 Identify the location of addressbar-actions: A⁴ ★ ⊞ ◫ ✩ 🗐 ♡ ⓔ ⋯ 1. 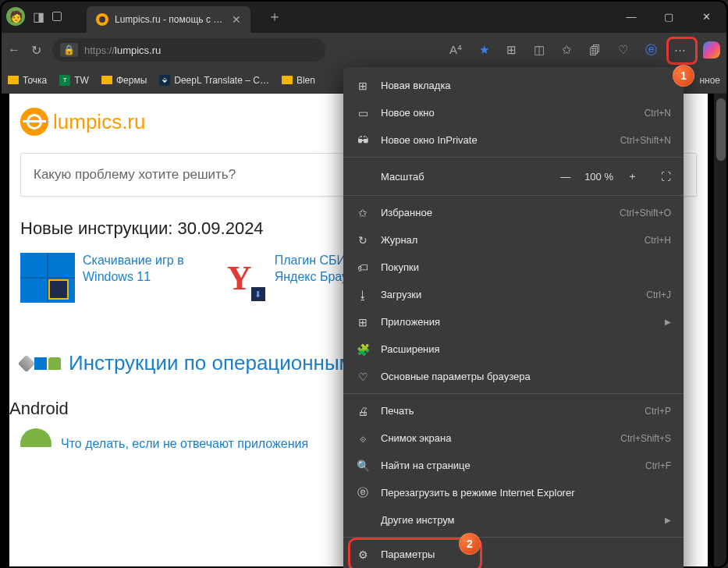
(585, 50).